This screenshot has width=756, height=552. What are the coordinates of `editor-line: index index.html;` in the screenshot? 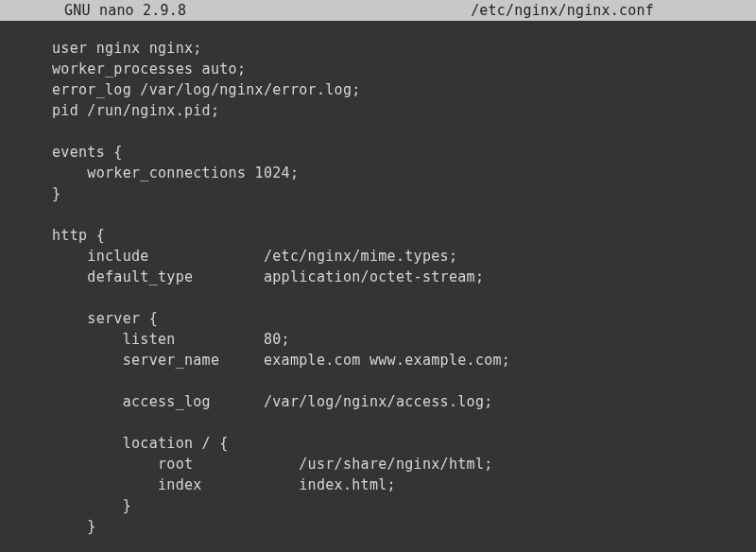 It's located at (404, 485).